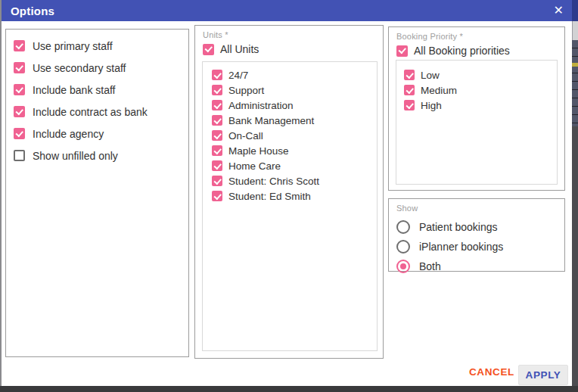  What do you see at coordinates (101, 101) in the screenshot?
I see `staff-options-list: Use primary staff Use secondary staff In…` at bounding box center [101, 101].